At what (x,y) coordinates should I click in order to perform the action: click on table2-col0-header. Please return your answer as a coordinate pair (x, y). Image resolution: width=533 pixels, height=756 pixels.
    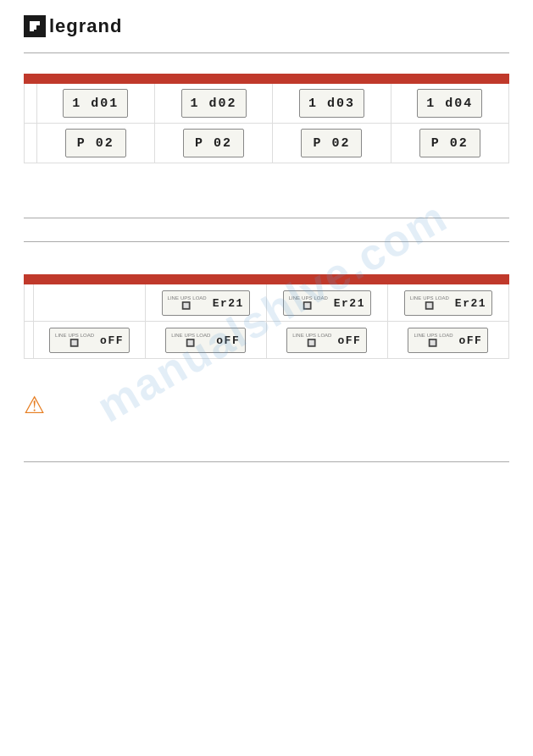
    Looking at the image, I should click on (29, 279).